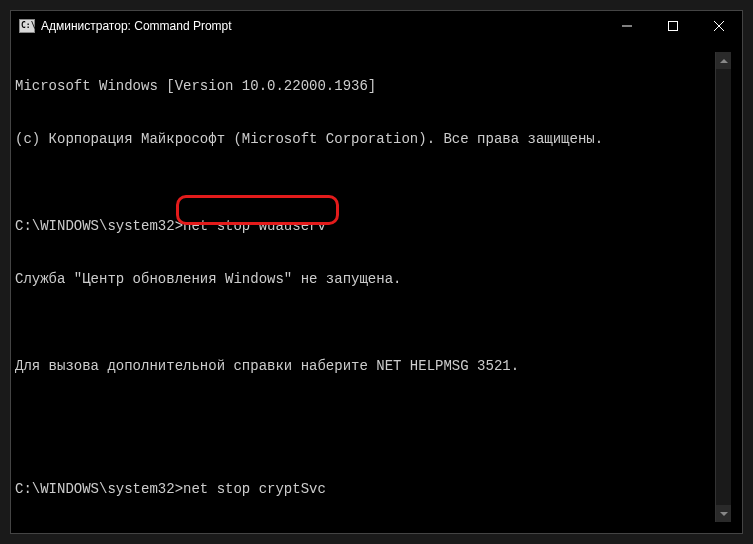  I want to click on terminal-line: C:\WINDOWS\system32>net stop wuauserv, so click(376, 227).